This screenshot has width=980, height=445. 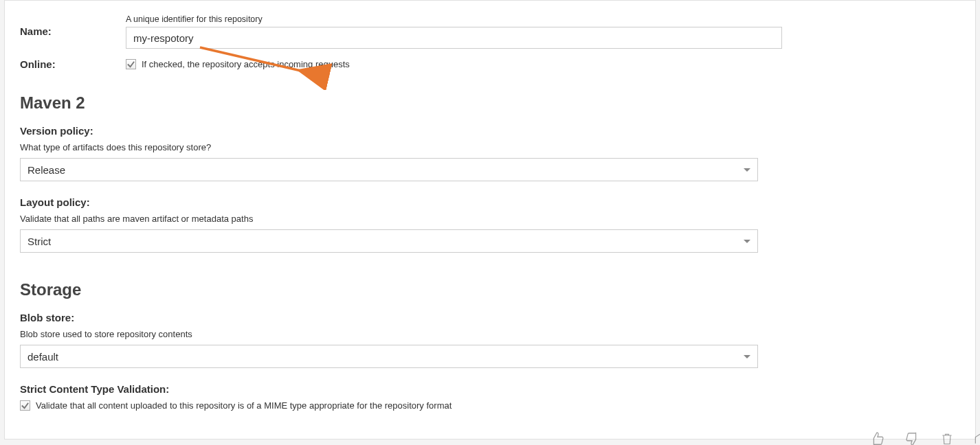 I want to click on blob-store-value: default, so click(x=43, y=357).